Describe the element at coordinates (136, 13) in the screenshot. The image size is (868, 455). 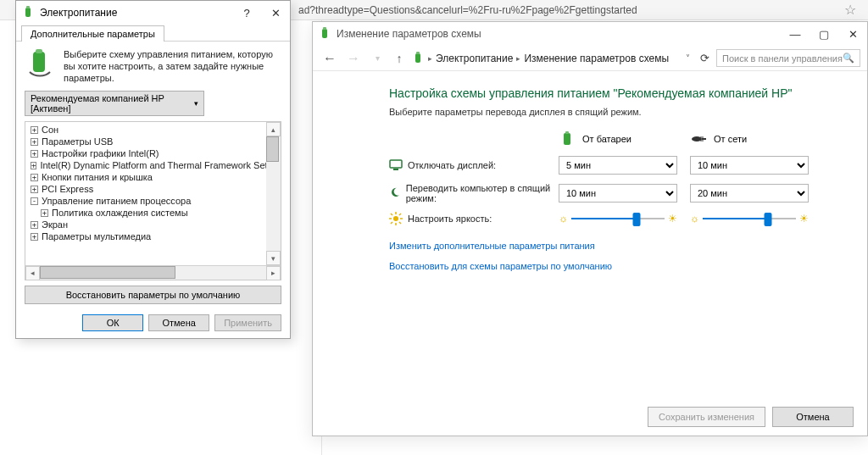
I see `dialog-title: Электропитание` at that location.